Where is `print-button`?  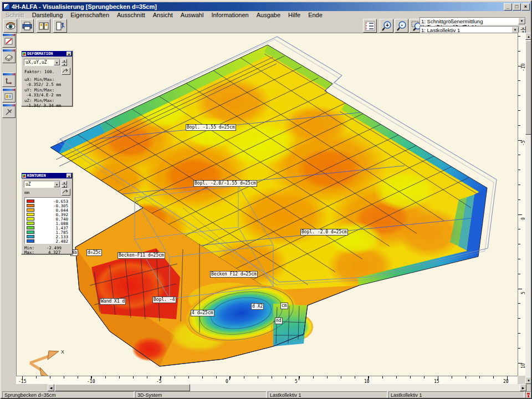
print-button is located at coordinates (27, 25).